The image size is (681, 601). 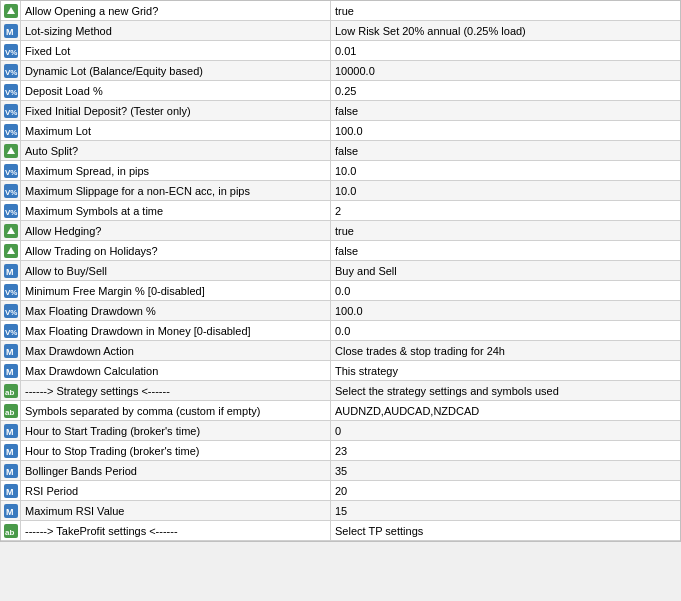 What do you see at coordinates (340, 171) in the screenshot?
I see `table-row: V% Maximum Spread, in pips 10.0` at bounding box center [340, 171].